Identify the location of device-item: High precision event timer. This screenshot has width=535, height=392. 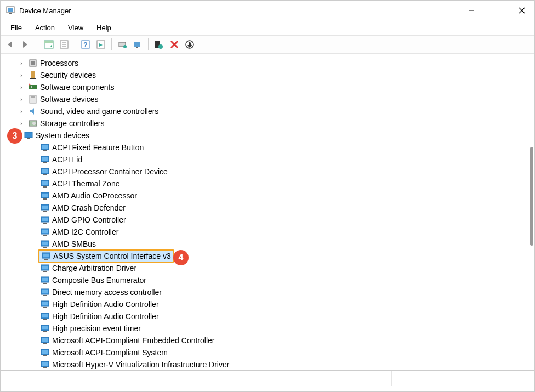
(268, 328).